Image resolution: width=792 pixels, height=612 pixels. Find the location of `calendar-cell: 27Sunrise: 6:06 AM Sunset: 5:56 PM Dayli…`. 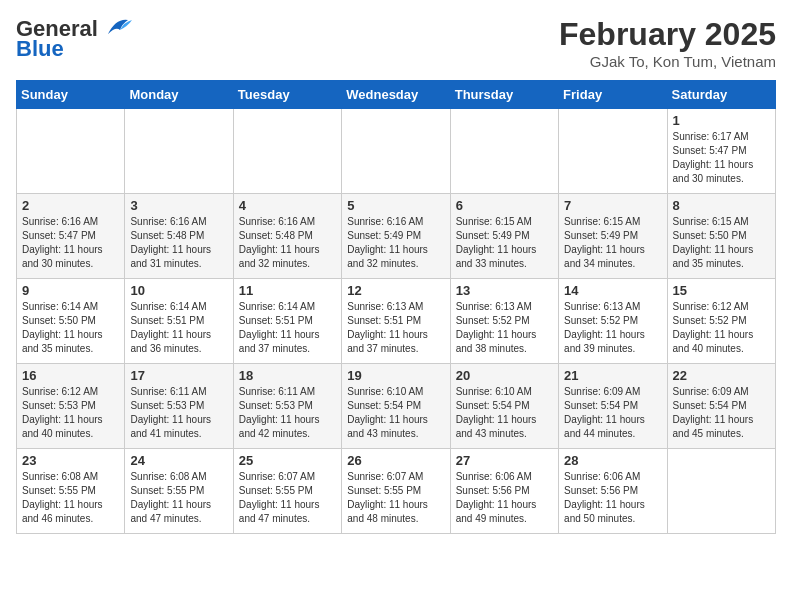

calendar-cell: 27Sunrise: 6:06 AM Sunset: 5:56 PM Dayli… is located at coordinates (504, 492).